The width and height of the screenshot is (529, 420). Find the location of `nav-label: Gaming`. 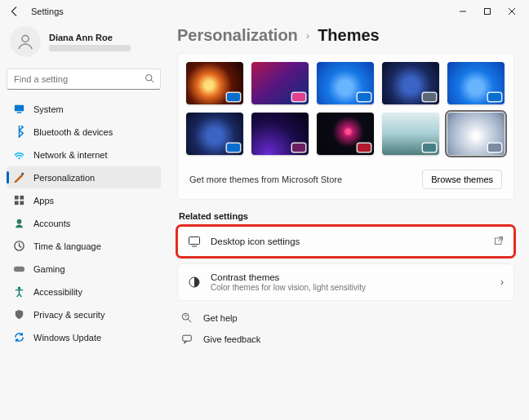

nav-label: Gaming is located at coordinates (49, 269).